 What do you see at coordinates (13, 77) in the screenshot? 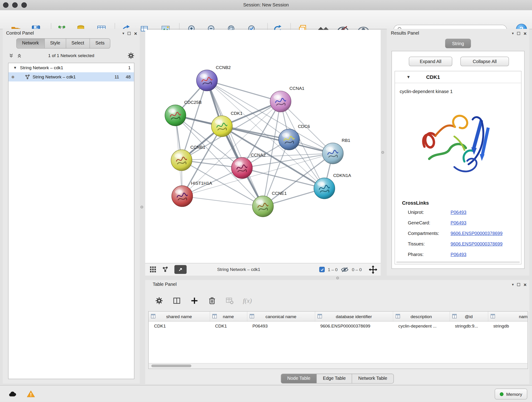
I see `current-network-bullet-icon` at bounding box center [13, 77].